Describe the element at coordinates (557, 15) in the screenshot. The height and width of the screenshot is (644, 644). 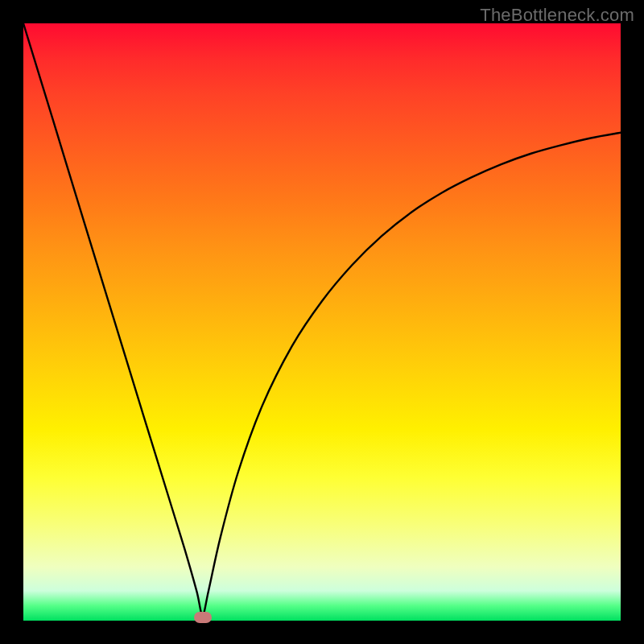
I see `watermark-text: TheBottleneck.com` at that location.